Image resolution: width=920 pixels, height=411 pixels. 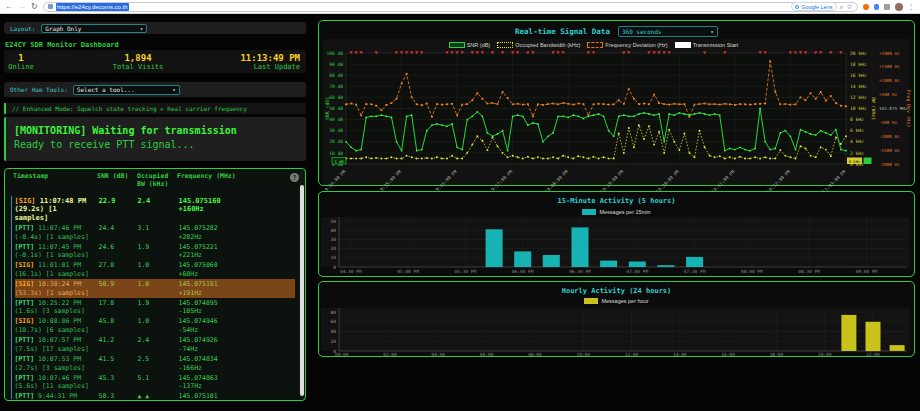 I want to click on svg-text: 0 kHz, so click(x=854, y=162).